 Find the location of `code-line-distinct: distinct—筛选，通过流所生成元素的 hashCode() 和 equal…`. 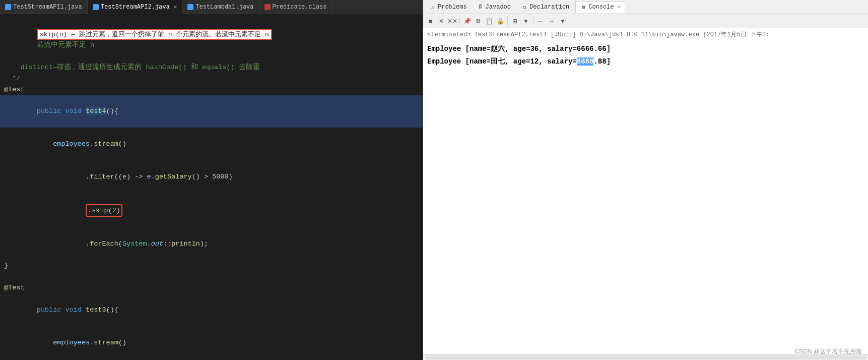

code-line-distinct: distinct—筛选，通过流所生成元素的 hashCode() 和 equal… is located at coordinates (212, 68).